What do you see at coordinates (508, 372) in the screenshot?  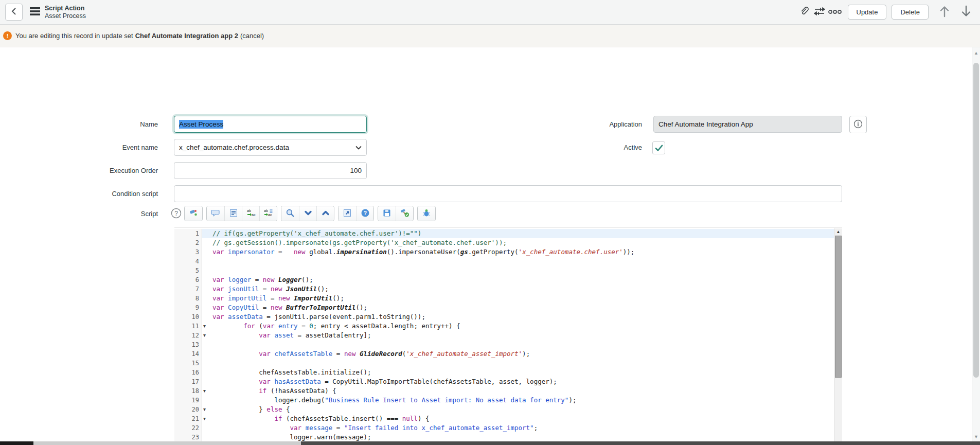 I see `code-line-16: 16 chefAssetsTable.initialize();` at bounding box center [508, 372].